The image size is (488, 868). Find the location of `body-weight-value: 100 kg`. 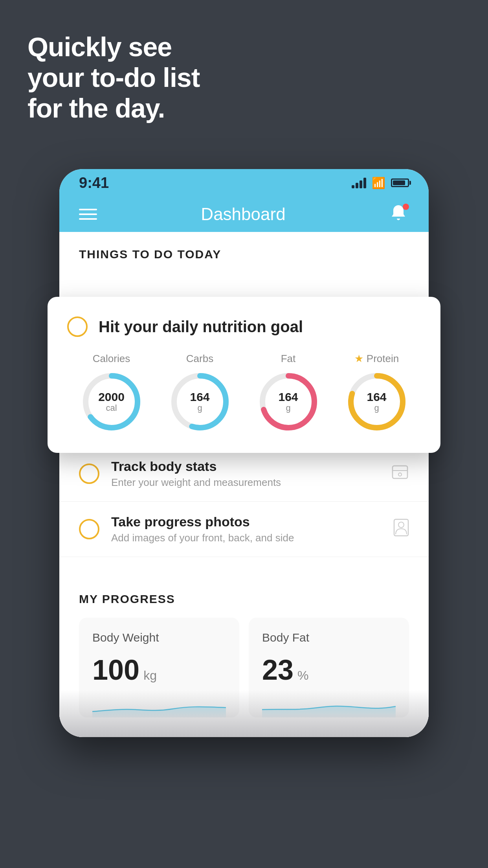

body-weight-value: 100 kg is located at coordinates (159, 670).